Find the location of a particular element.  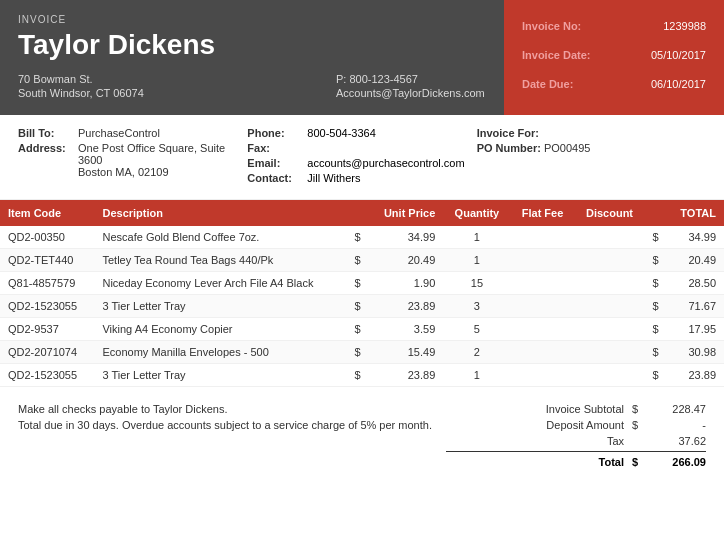

deposit-value: - is located at coordinates (676, 425).